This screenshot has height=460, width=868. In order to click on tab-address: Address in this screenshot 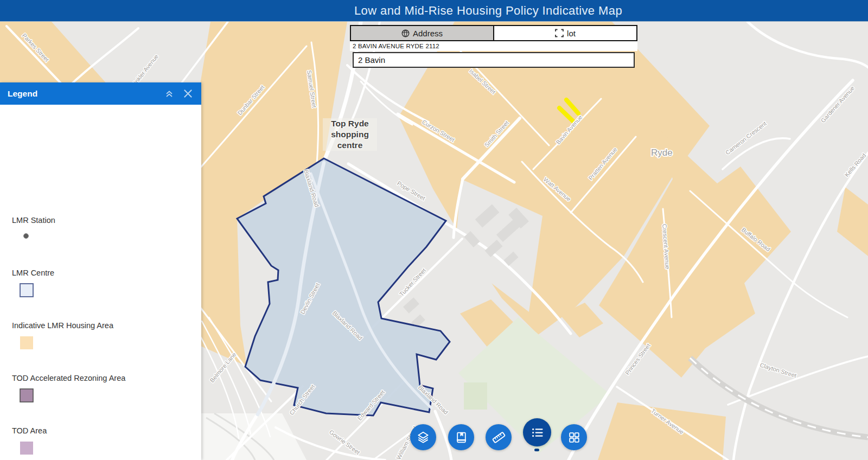, I will do `click(422, 33)`.